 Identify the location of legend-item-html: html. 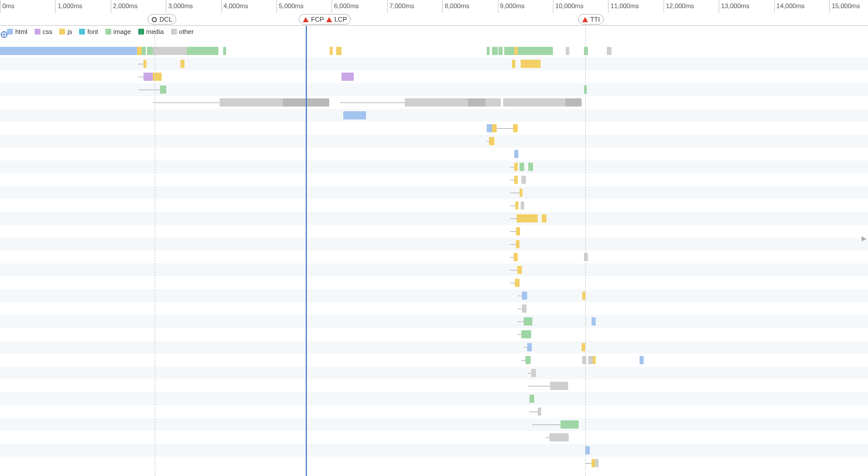
(18, 32).